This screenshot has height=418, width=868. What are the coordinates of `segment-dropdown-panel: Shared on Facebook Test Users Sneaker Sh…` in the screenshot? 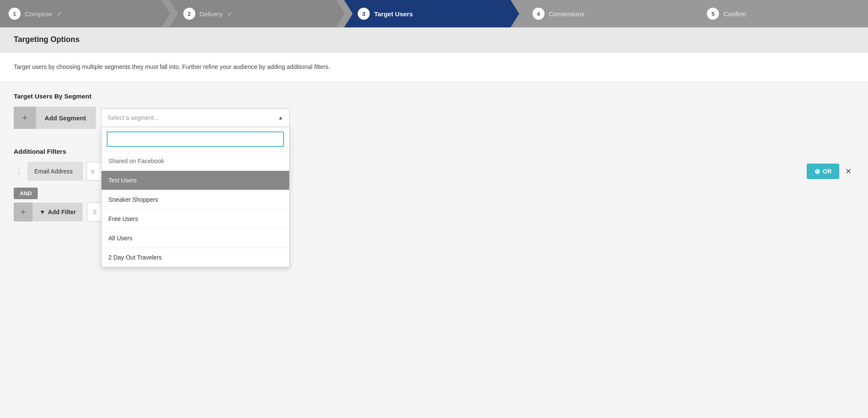 It's located at (195, 197).